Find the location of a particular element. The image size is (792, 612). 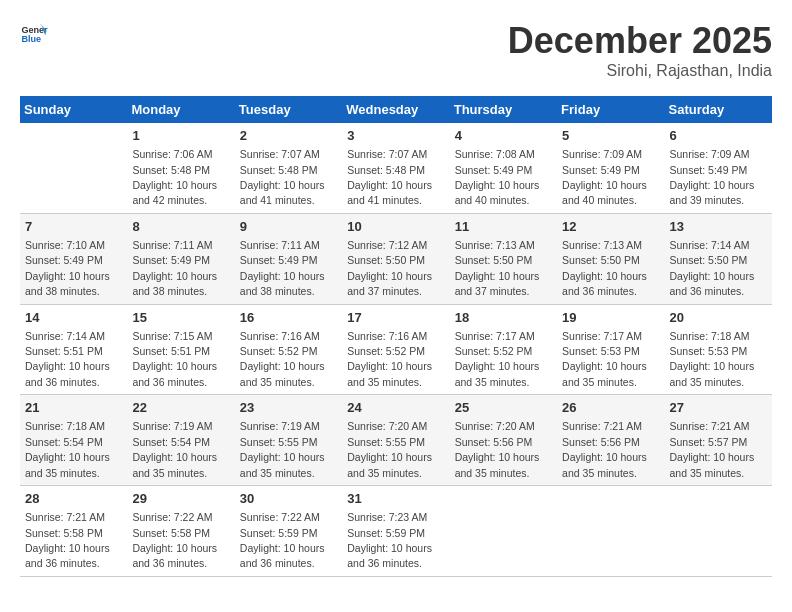

calendar-cell: 31Sunrise: 7:23 AM Sunset: 5:59 PM Dayli… is located at coordinates (396, 532).